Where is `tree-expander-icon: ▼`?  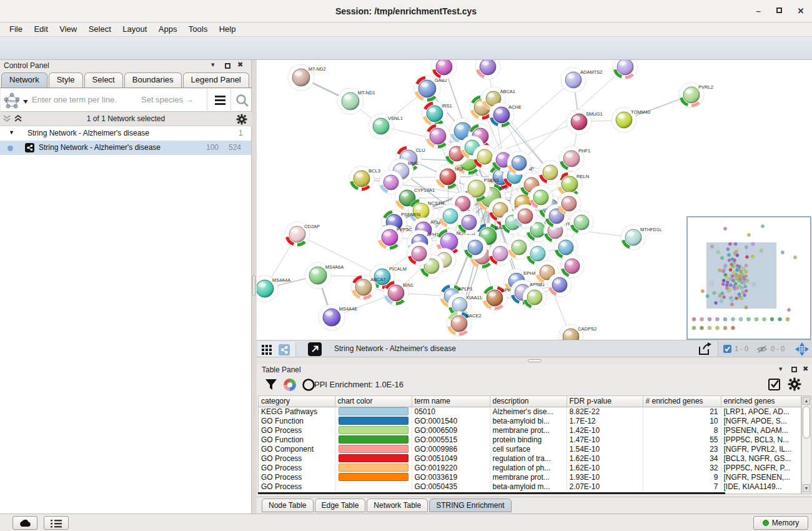 tree-expander-icon: ▼ is located at coordinates (11, 132).